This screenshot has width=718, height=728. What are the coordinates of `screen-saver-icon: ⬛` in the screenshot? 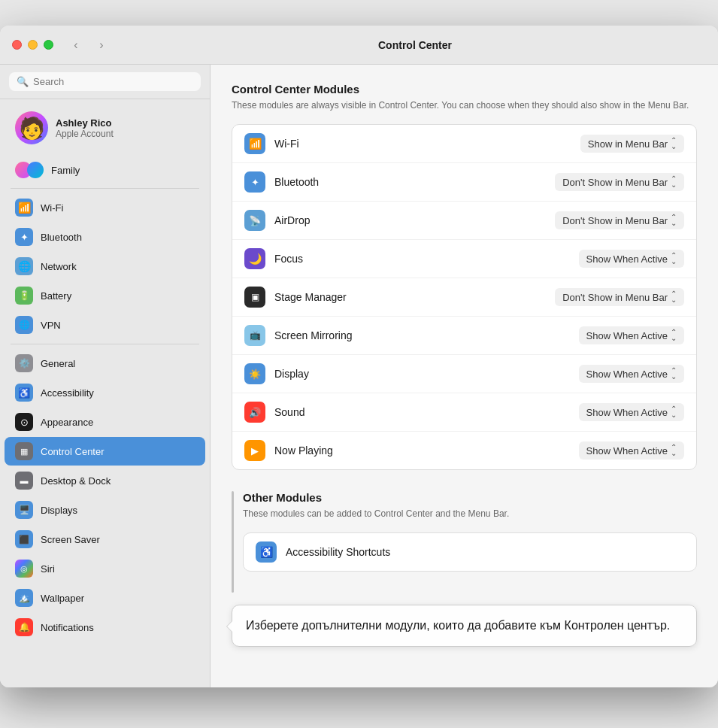 It's located at (24, 539).